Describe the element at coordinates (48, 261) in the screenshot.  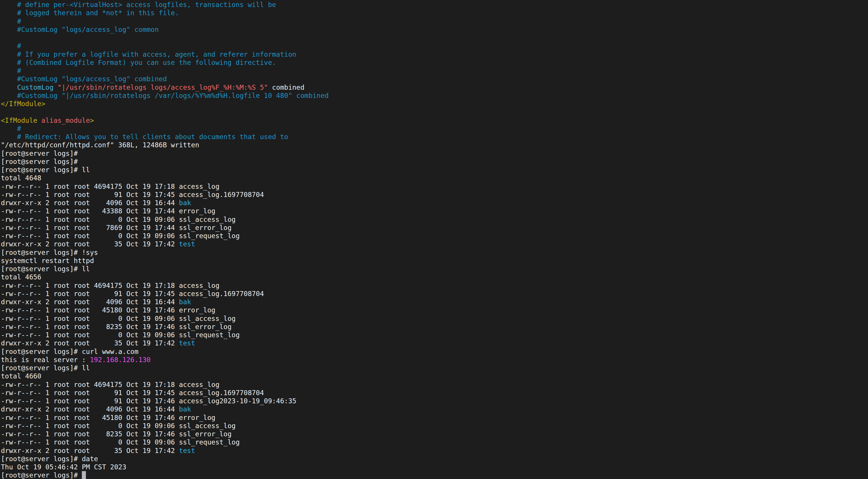
I see `terminal-text-segment: systemctl restart httpd` at that location.